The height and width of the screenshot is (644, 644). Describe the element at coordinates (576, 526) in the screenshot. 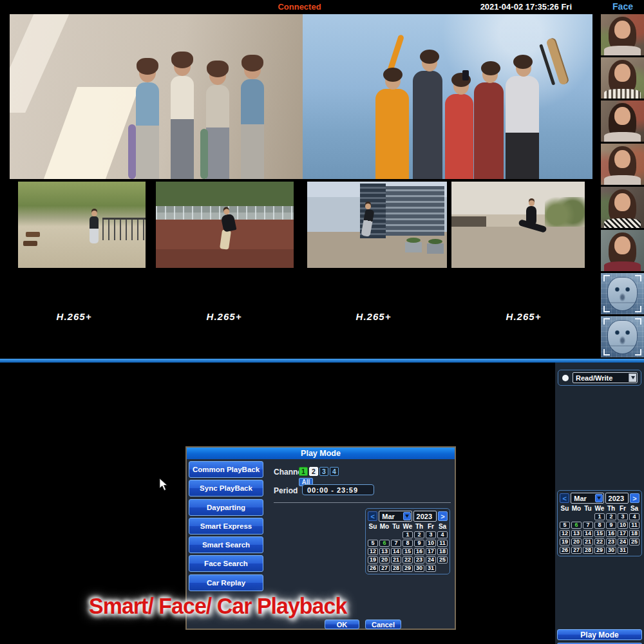

I see `calendar-day: 6` at that location.